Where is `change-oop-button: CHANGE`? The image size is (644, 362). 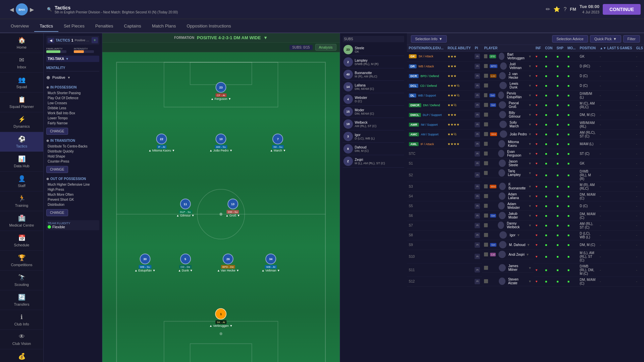
change-oop-button: CHANGE is located at coordinates (57, 213).